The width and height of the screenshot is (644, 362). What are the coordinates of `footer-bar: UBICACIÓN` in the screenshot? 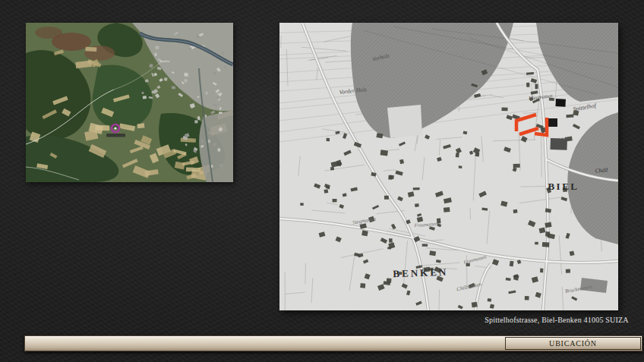 It's located at (333, 343).